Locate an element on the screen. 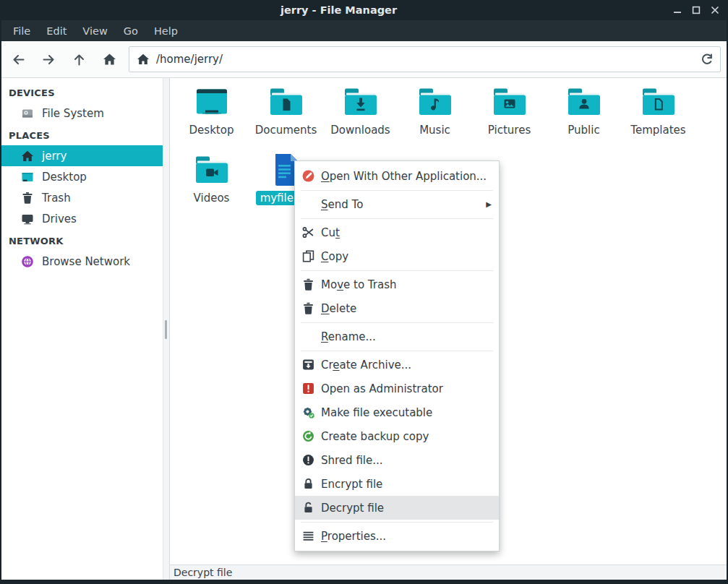 The image size is (728, 584). menubar-item-edit: Edit is located at coordinates (56, 31).